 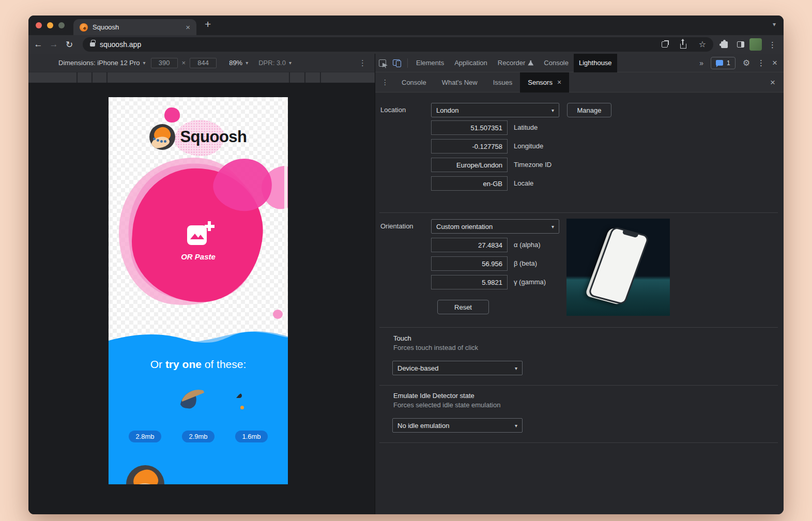 I want to click on paste-link: Paste, so click(x=205, y=256).